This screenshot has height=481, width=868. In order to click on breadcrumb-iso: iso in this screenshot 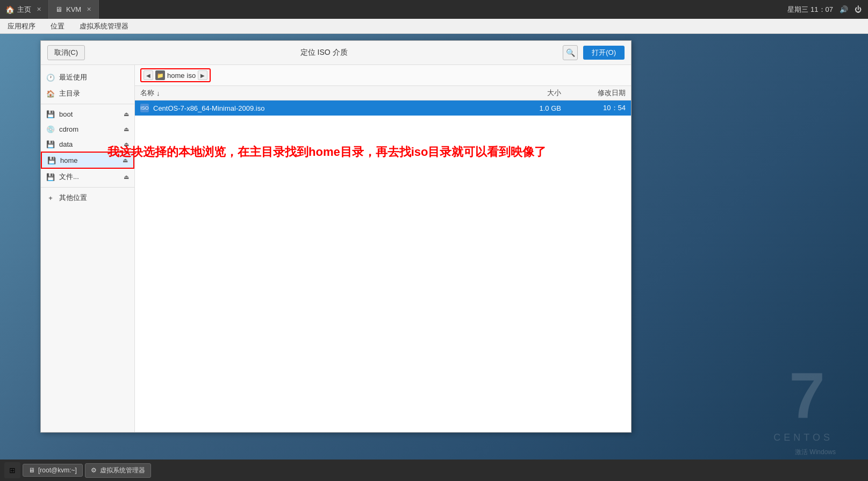, I will do `click(191, 75)`.